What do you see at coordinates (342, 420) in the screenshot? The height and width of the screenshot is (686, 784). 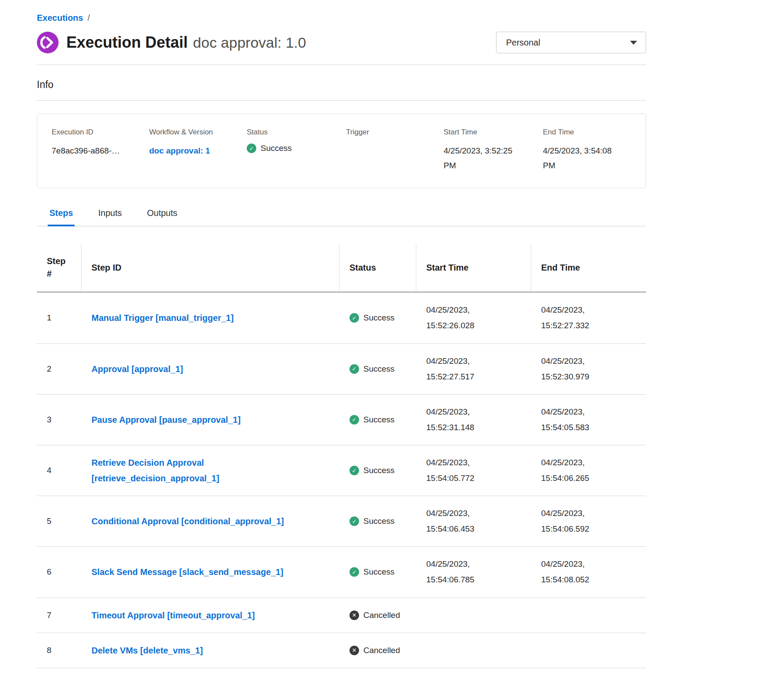 I see `table-row: 3 Pause Approval [pause_approval_1] Succ…` at bounding box center [342, 420].